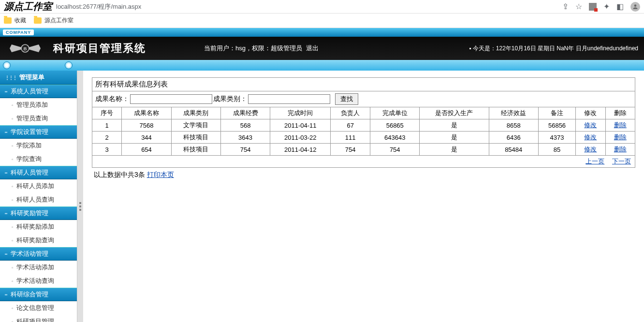 The width and height of the screenshot is (644, 322). What do you see at coordinates (351, 126) in the screenshot?
I see `table-cell: 67` at bounding box center [351, 126].